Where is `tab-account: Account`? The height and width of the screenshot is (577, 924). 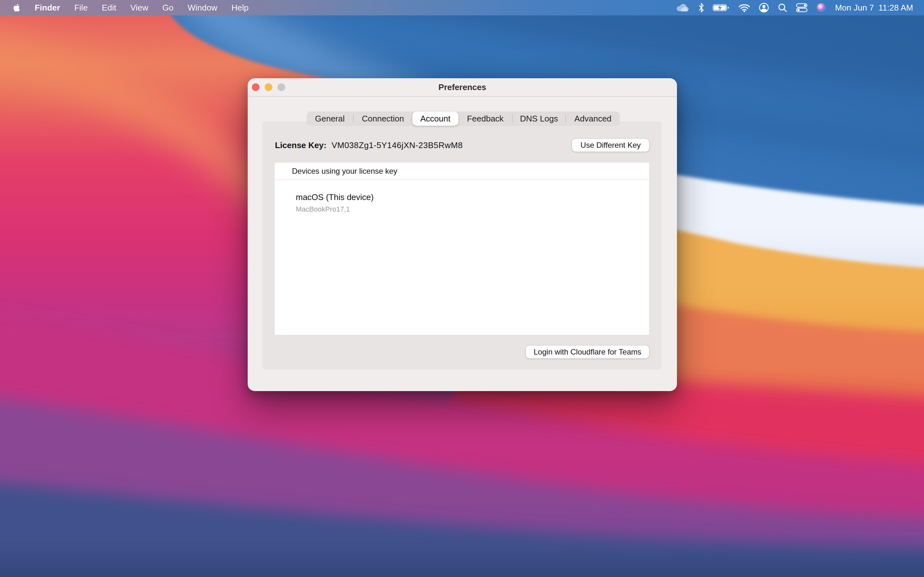
tab-account: Account is located at coordinates (435, 118).